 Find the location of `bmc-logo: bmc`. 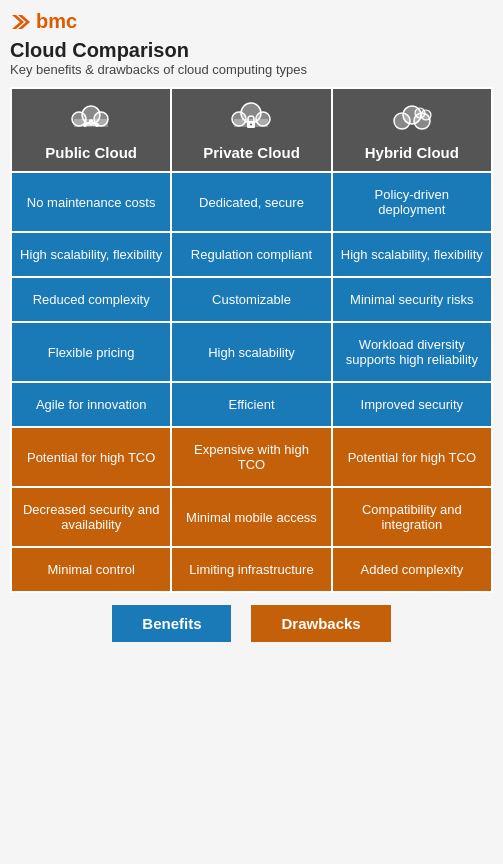

bmc-logo: bmc is located at coordinates (252, 22).